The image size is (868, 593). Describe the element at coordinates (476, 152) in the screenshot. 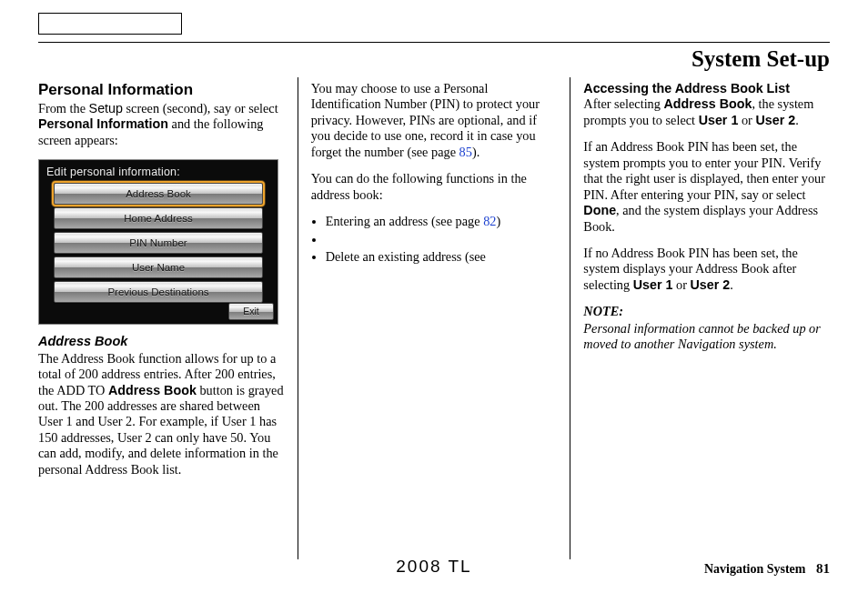

I see `p1-b: ).` at that location.